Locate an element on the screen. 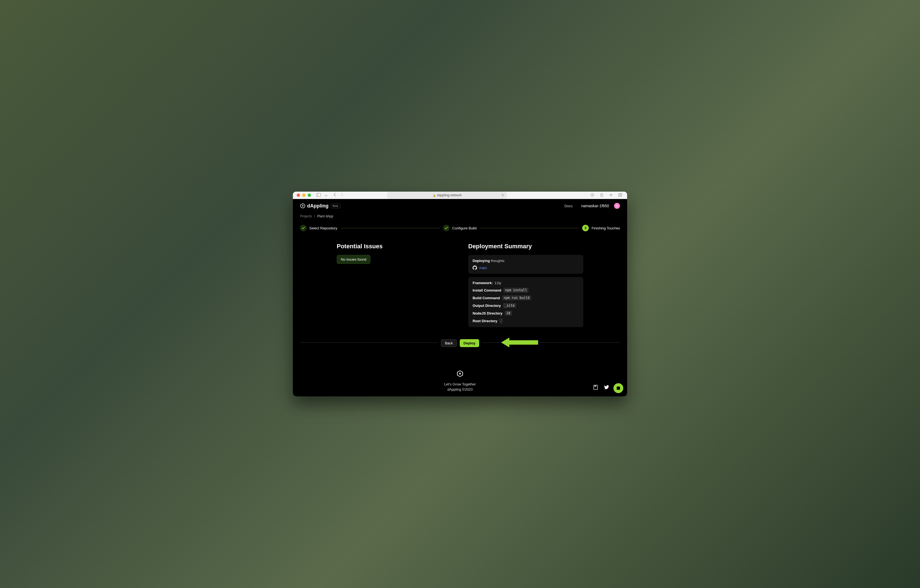 The height and width of the screenshot is (588, 920). step-2-check-icon is located at coordinates (446, 228).